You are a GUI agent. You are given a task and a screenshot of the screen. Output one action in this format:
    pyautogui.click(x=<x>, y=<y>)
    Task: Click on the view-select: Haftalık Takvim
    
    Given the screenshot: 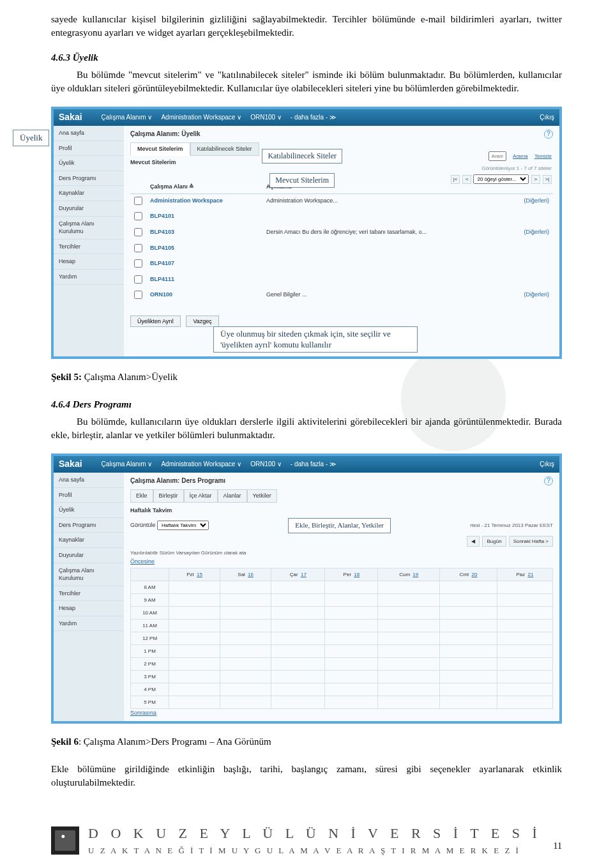 What is the action you would take?
    pyautogui.click(x=183, y=525)
    